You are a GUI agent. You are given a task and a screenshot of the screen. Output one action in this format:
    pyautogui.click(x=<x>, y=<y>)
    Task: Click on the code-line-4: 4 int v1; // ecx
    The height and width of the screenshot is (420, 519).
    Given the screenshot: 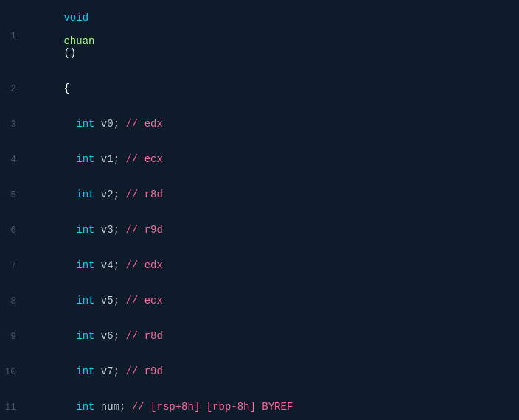 What is the action you would take?
    pyautogui.click(x=260, y=159)
    